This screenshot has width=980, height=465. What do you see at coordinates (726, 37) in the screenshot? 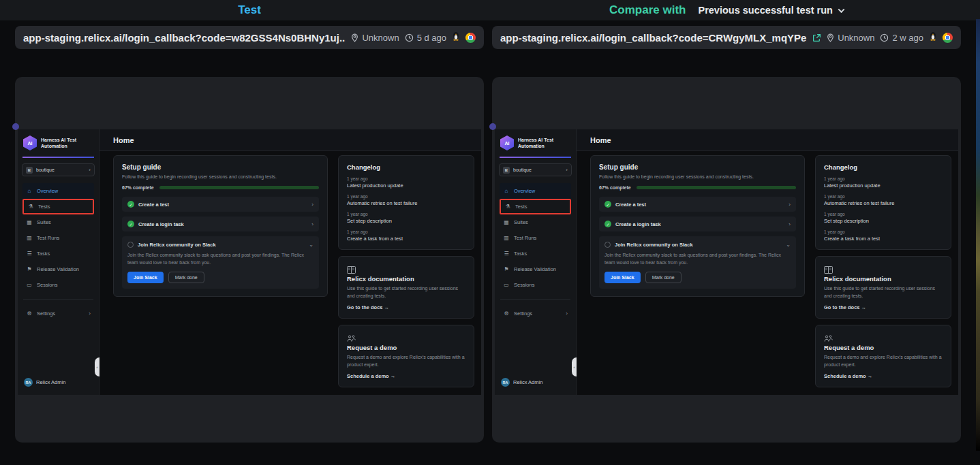
I see `url-bar: app-staging.relicx.ai/login_callback?cod…` at bounding box center [726, 37].